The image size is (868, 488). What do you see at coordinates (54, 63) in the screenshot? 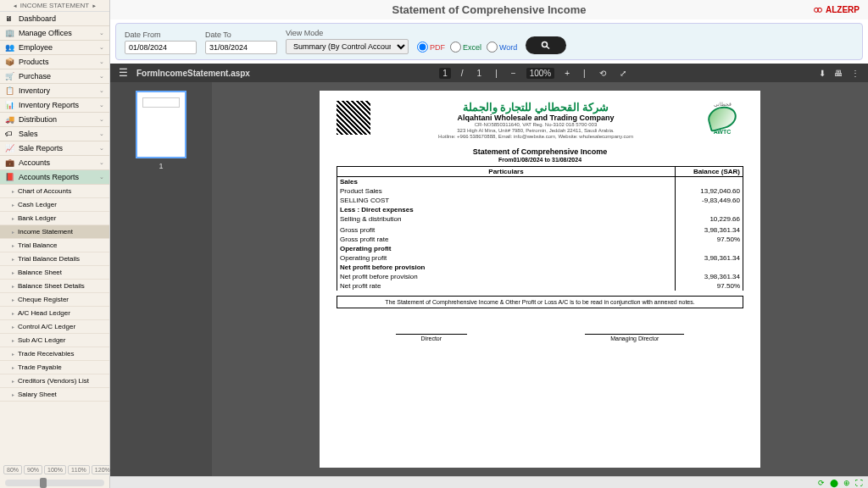
I see `nav-item-products: 📦Products⌄` at bounding box center [54, 63].